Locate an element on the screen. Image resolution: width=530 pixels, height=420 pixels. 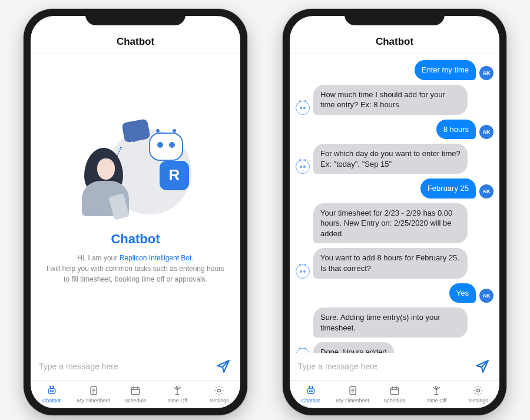
intro-text-suffix: . is located at coordinates (192, 258).